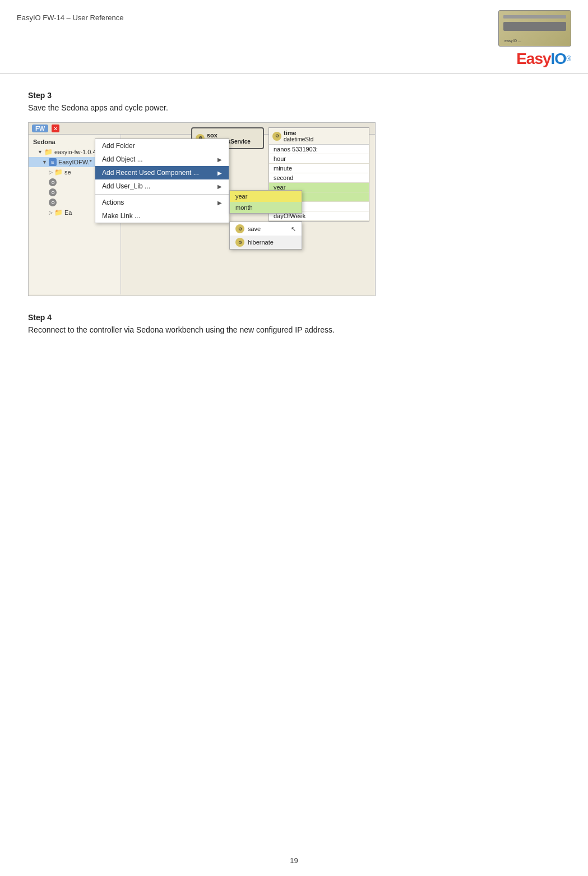  I want to click on cursor-icon: ↖, so click(294, 229).